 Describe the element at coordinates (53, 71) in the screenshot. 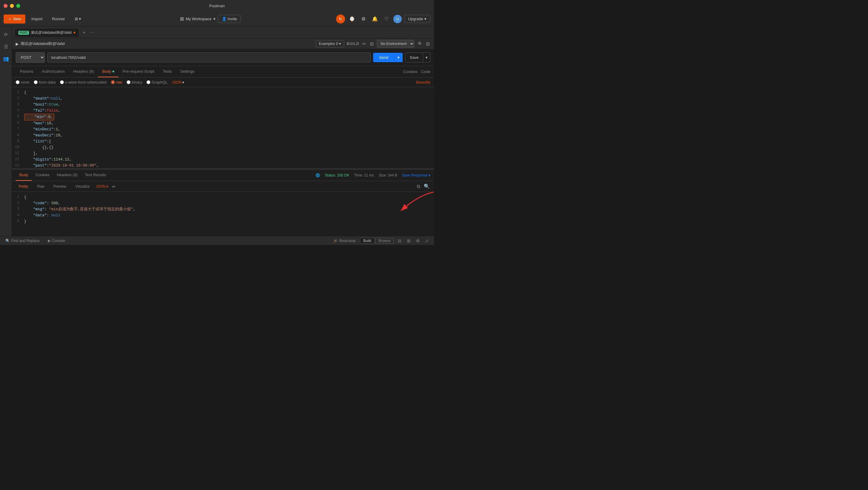

I see `authorization-tab: Authorization` at that location.